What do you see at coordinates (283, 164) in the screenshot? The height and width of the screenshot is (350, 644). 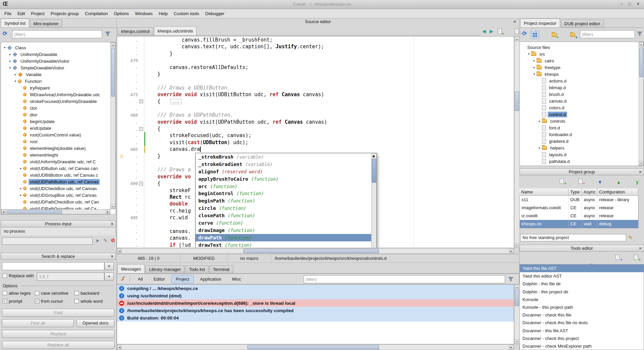 I see `completion-item: _strokeGradient(variable)` at bounding box center [283, 164].